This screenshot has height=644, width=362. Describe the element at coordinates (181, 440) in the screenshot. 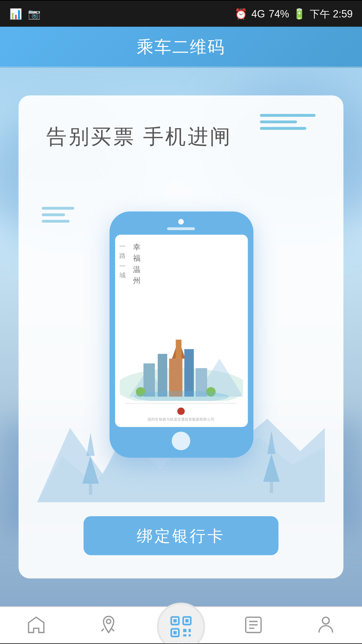

I see `phone-home-button` at that location.